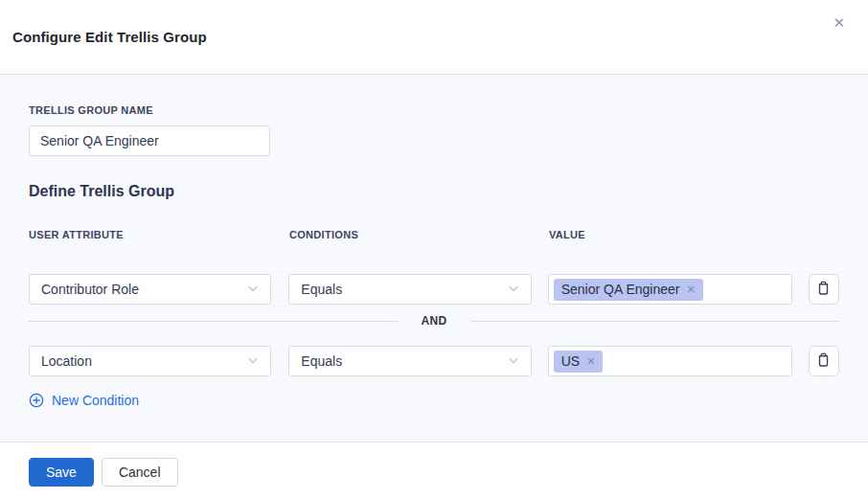 The width and height of the screenshot is (868, 499). What do you see at coordinates (67, 361) in the screenshot?
I see `user-attribute-select-value: Location` at bounding box center [67, 361].